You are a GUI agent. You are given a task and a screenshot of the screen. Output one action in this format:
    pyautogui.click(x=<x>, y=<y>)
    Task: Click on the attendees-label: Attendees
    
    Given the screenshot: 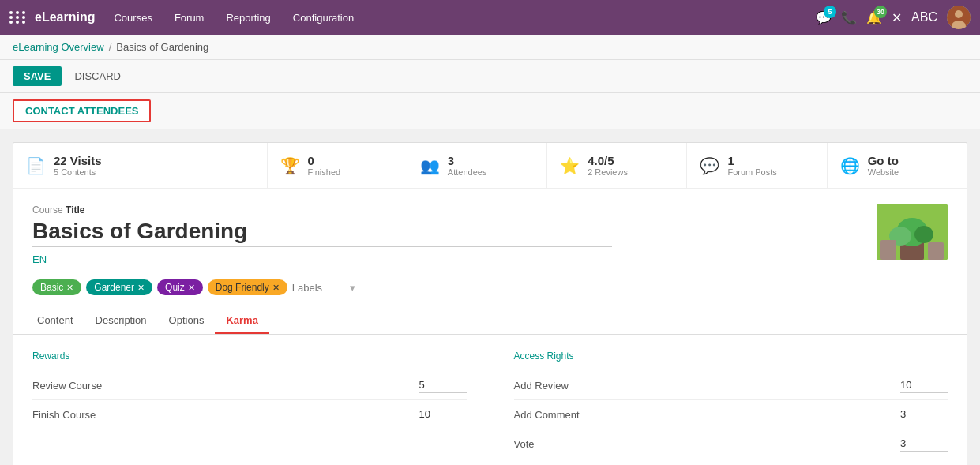 What is the action you would take?
    pyautogui.click(x=467, y=172)
    